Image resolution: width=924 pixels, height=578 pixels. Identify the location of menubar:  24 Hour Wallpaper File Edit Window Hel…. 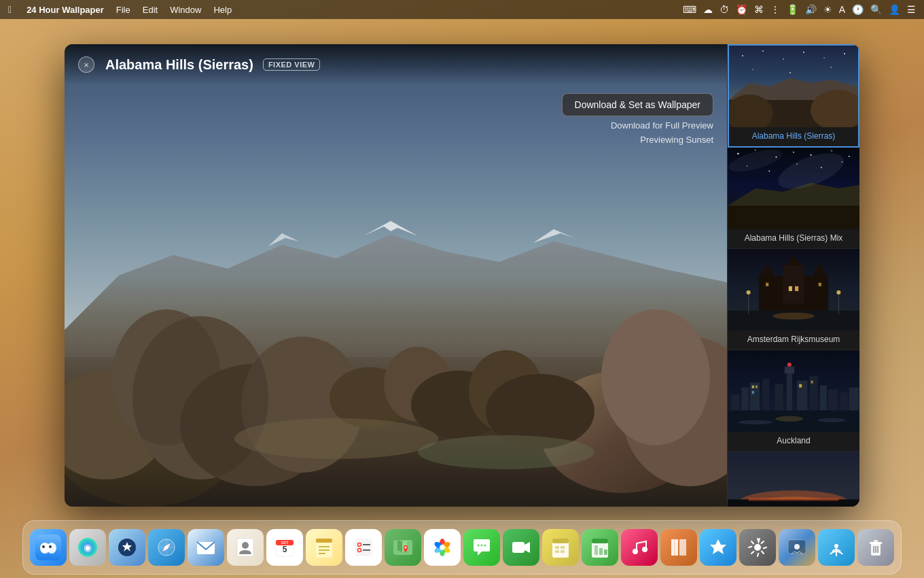
(462, 10).